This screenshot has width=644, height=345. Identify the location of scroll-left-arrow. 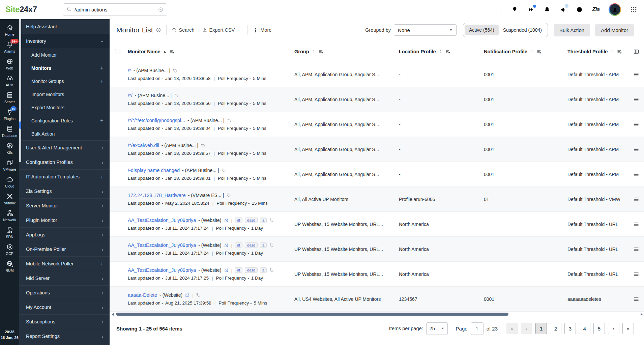
(113, 314).